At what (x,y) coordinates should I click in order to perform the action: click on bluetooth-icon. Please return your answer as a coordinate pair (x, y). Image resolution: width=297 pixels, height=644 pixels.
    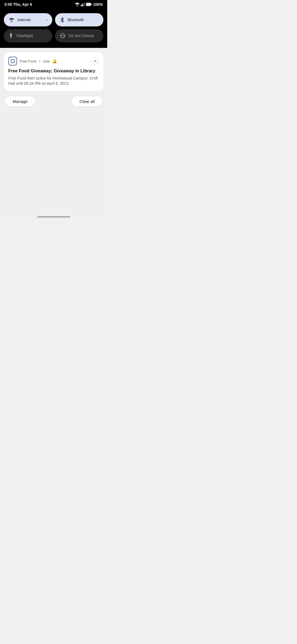
    Looking at the image, I should click on (62, 20).